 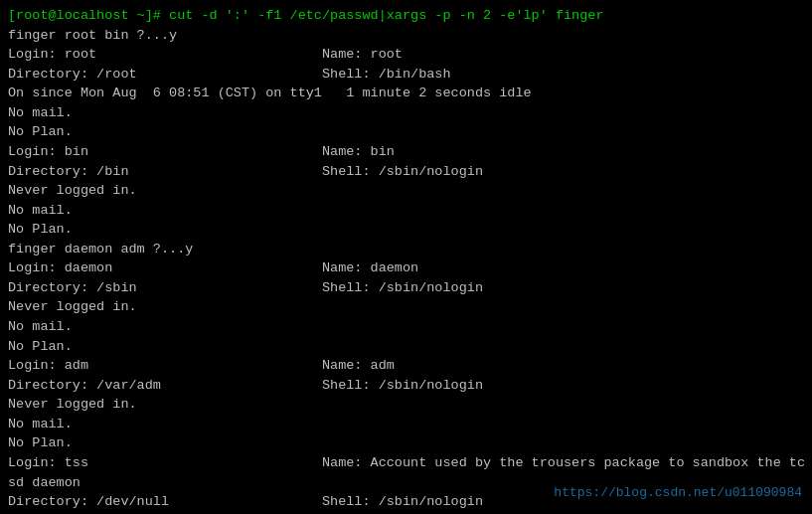 I want to click on terminal-line: Login: daemon Name: daemon, so click(x=406, y=268).